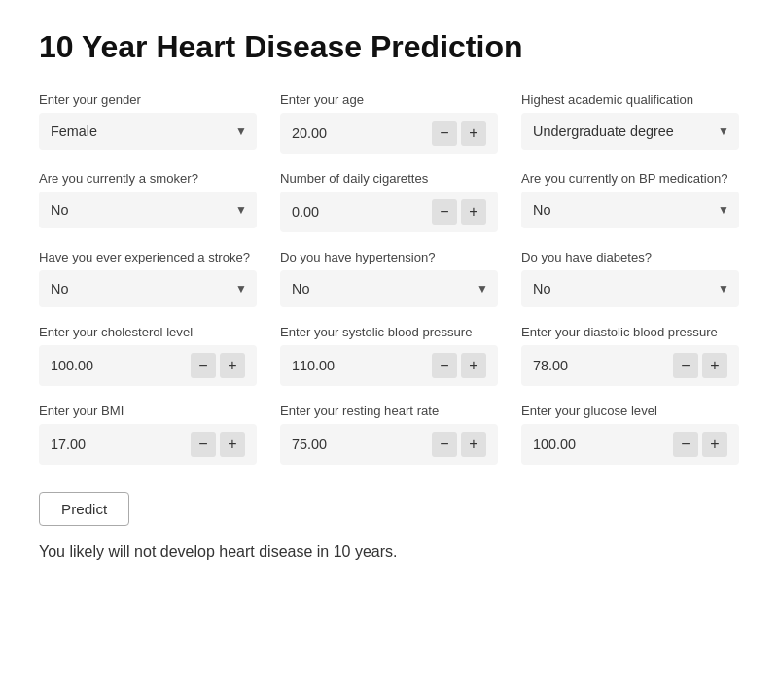 The image size is (778, 700). I want to click on select-education: High schoolSome collegeUndergraduate deg…, so click(630, 131).